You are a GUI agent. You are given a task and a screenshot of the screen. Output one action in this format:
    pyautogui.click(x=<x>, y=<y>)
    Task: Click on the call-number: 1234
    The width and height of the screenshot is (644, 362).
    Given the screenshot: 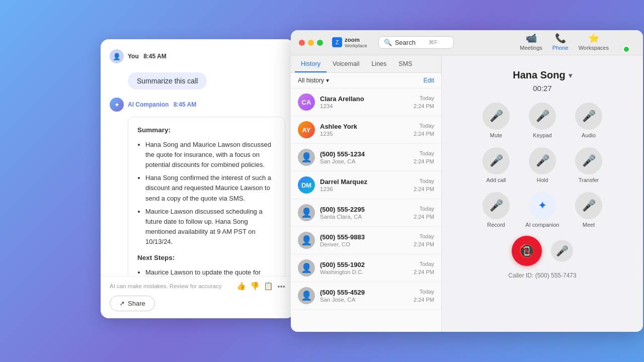 What is the action you would take?
    pyautogui.click(x=364, y=106)
    